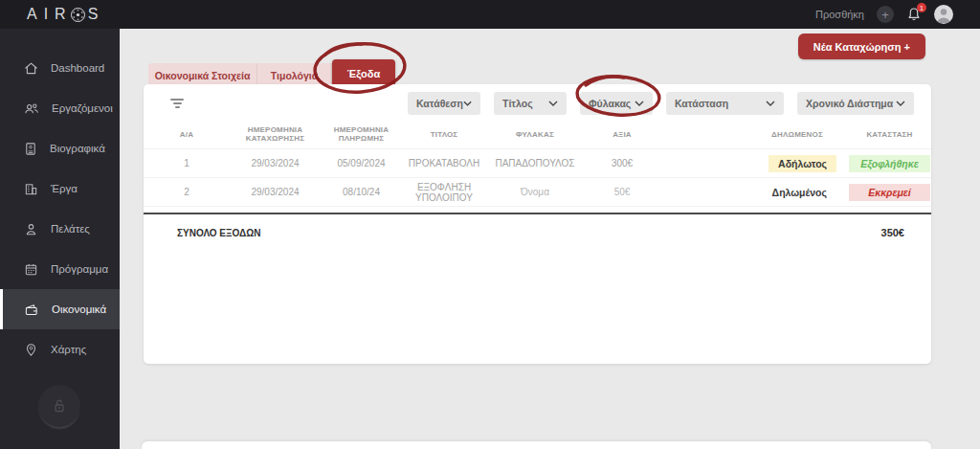 The width and height of the screenshot is (980, 449). I want to click on cell-title: ΠΡΟΚΑΤΑΒΟΛΗ, so click(444, 163).